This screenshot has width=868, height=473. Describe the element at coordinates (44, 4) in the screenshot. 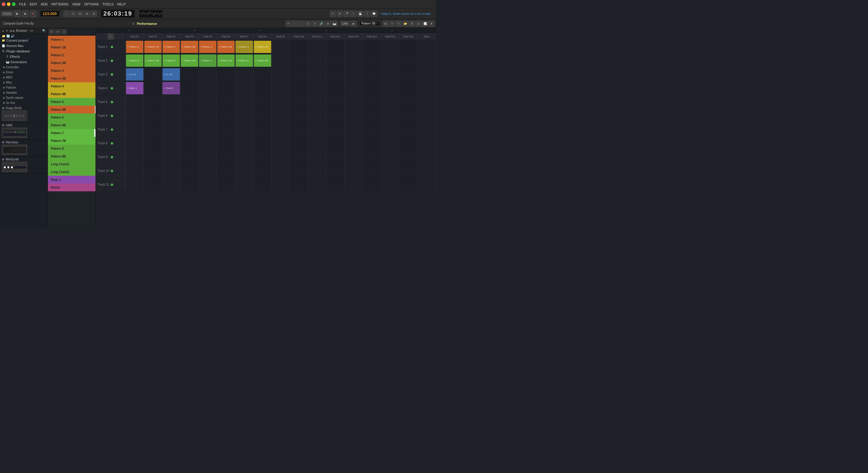

I see `menu-item-add: ADD` at that location.